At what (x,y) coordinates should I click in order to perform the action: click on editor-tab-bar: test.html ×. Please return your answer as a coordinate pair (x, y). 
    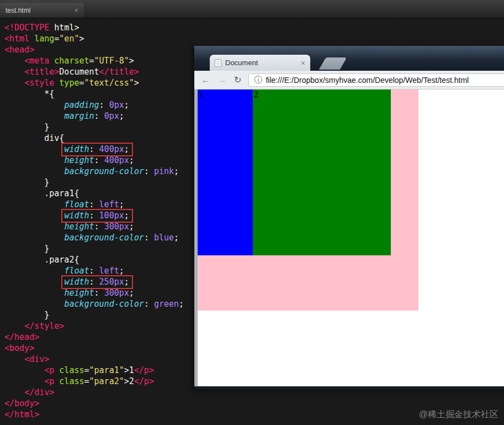
    Looking at the image, I should click on (252, 9).